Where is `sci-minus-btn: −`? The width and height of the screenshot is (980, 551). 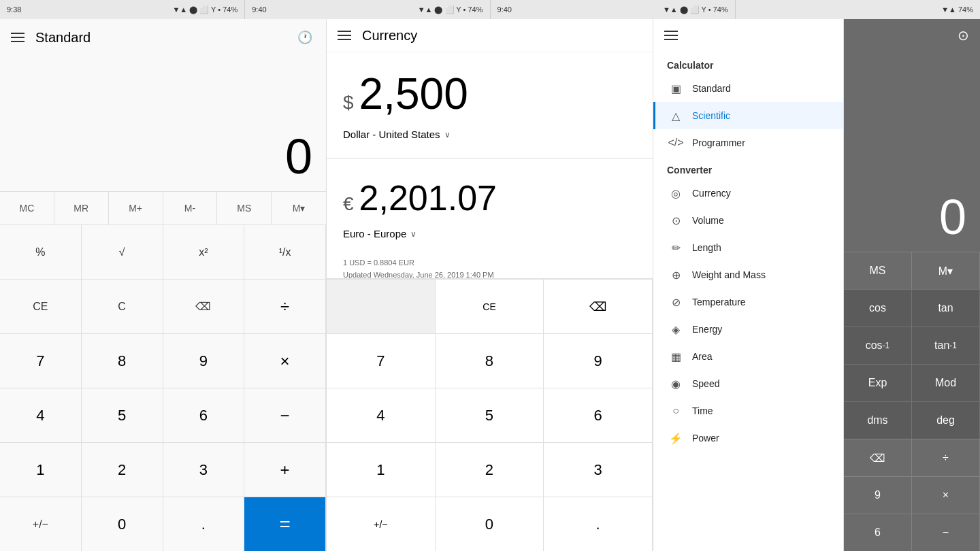 sci-minus-btn: − is located at coordinates (946, 532).